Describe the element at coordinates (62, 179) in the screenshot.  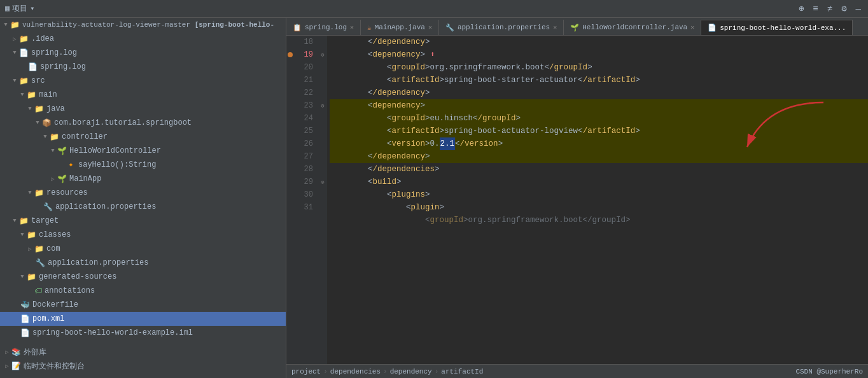
I see `spring-icon-mainapp: 🌱` at that location.